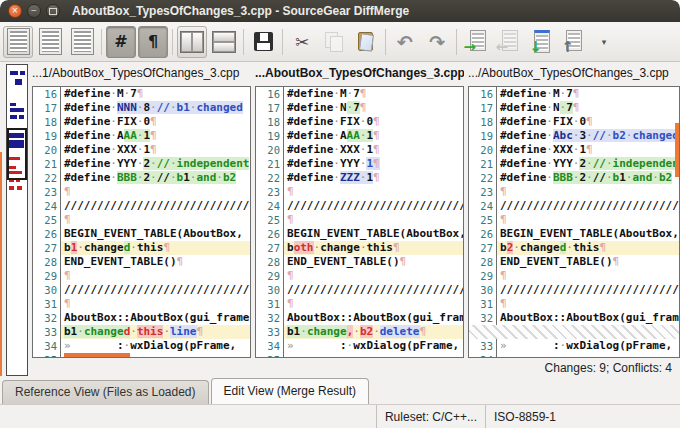 Image resolution: width=680 pixels, height=428 pixels. Describe the element at coordinates (53, 11) in the screenshot. I see `maximize-button` at that location.